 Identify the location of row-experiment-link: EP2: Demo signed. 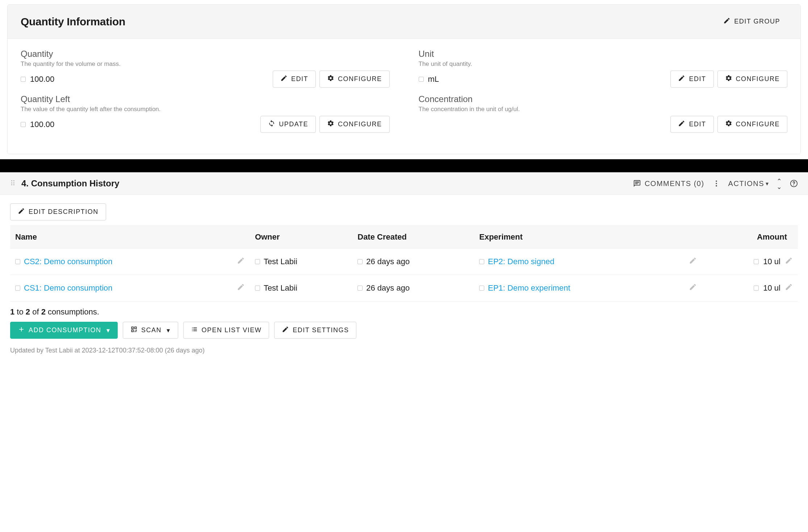
(521, 262).